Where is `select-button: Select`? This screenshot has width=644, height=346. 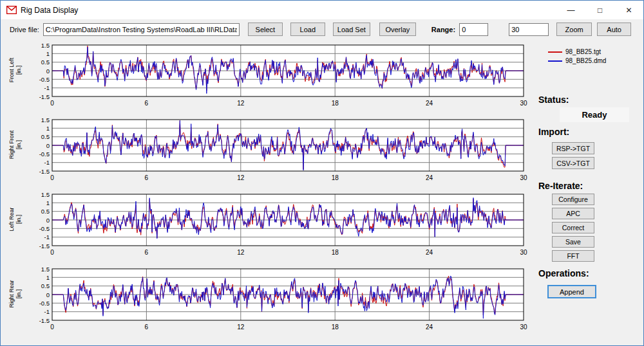
select-button: Select is located at coordinates (265, 30).